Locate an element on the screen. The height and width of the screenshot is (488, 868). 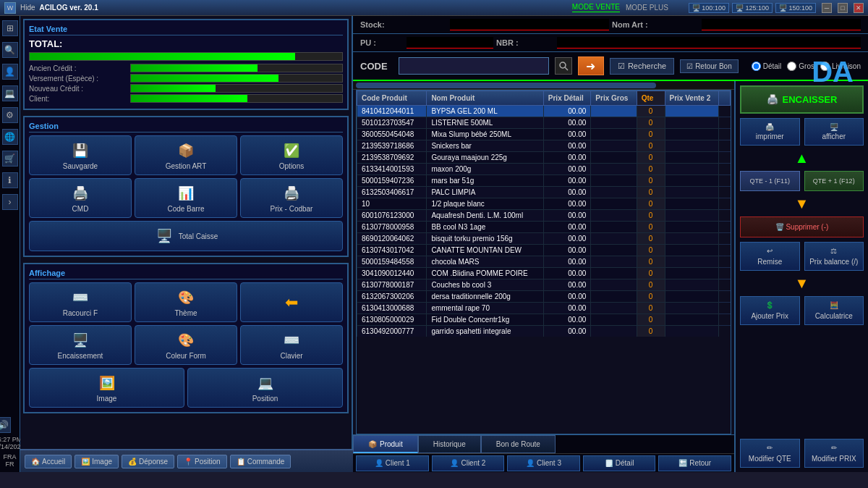
table-row: 5000159484558 chocola MARS 00.00 0 is located at coordinates (544, 262).